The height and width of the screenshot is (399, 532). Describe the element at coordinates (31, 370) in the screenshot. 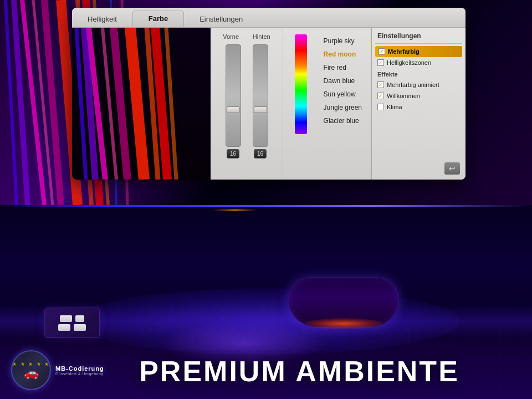

I see `logo-circle: ★ ★ ★ ★ ★ 🚗` at that location.